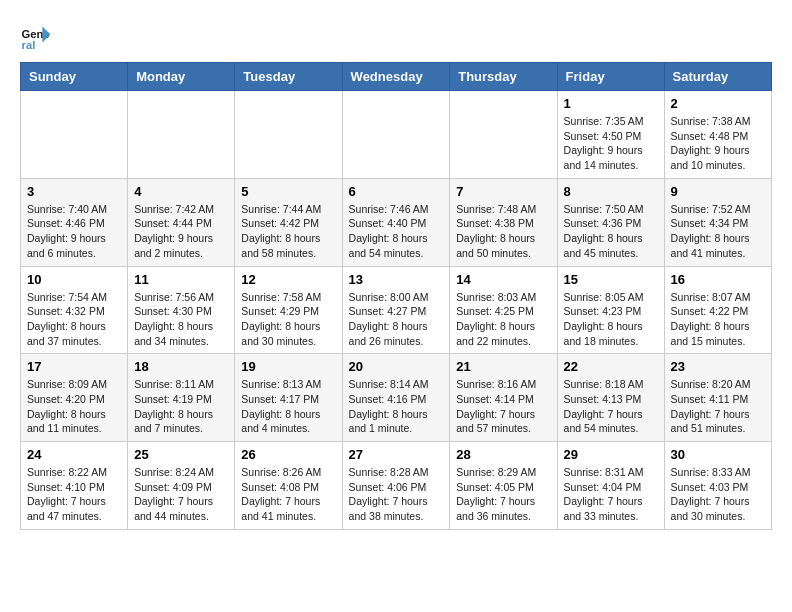 The image size is (792, 612). Describe the element at coordinates (396, 310) in the screenshot. I see `calendar-cell: 13Sunrise: 8:00 AM Sunset: 4:27 PM Dayli…` at that location.